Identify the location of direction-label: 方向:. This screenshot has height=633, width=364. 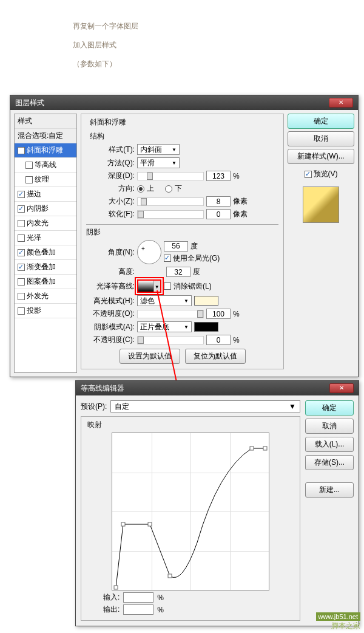
(110, 188).